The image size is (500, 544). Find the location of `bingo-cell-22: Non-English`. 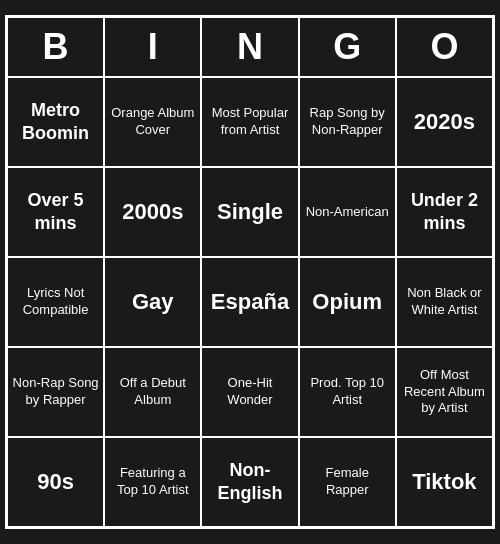

bingo-cell-22: Non-English is located at coordinates (250, 482).